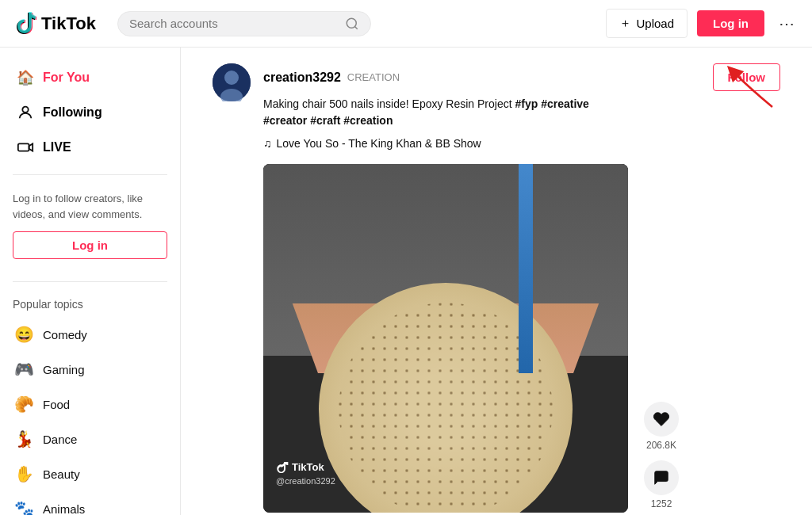  I want to click on gaming-icon: 🎮, so click(24, 369).